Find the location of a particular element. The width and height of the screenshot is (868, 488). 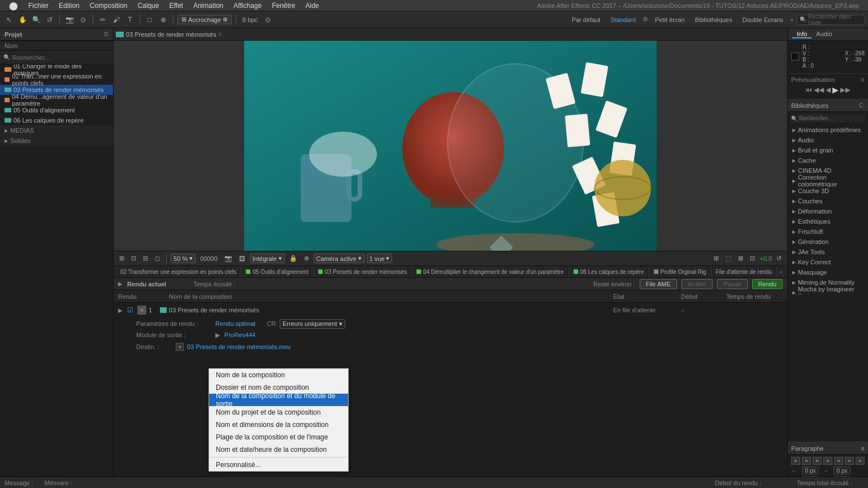

bottom-tab-1: 05 Outils d'alignement is located at coordinates (277, 272).